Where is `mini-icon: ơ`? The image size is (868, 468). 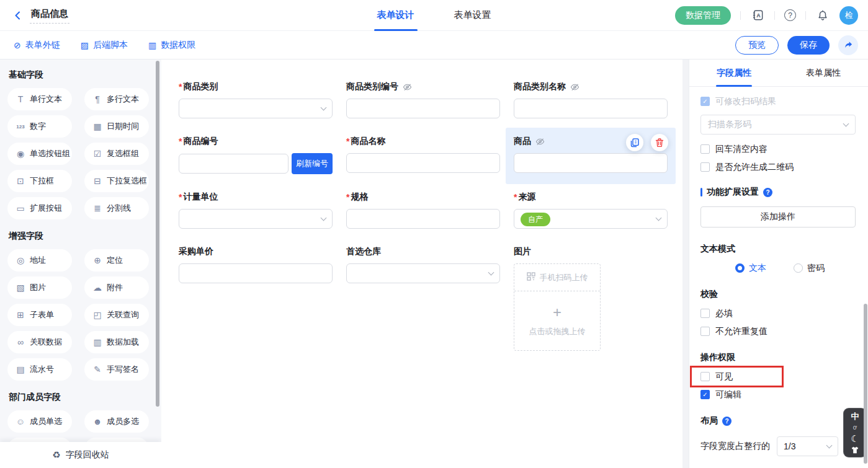 mini-icon: ơ is located at coordinates (855, 428).